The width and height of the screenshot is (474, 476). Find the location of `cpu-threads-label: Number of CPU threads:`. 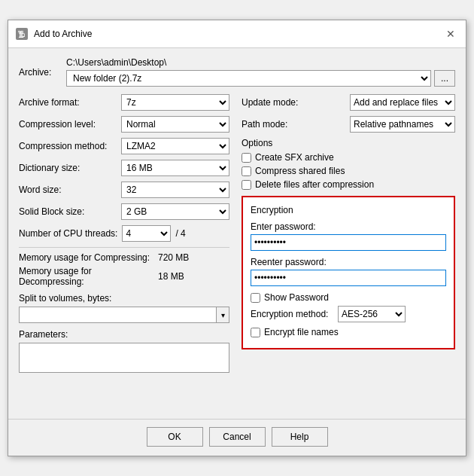

cpu-threads-label: Number of CPU threads: is located at coordinates (68, 233).